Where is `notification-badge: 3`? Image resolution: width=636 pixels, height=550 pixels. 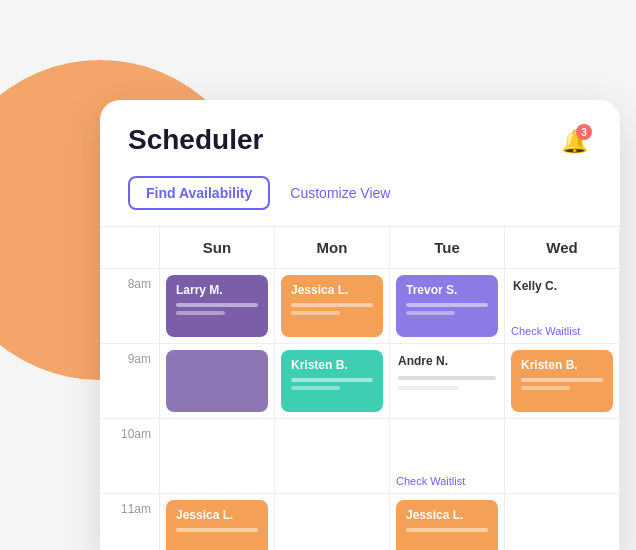
notification-badge: 3 is located at coordinates (584, 132).